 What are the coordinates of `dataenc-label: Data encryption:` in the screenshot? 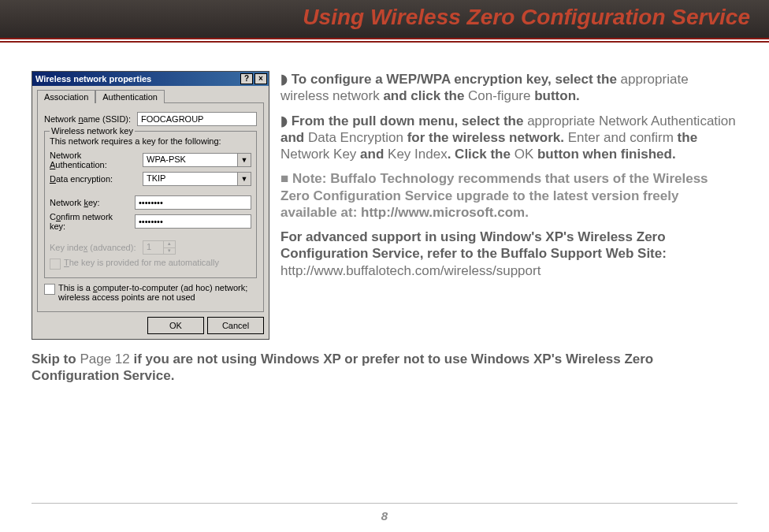 It's located at (94, 179).